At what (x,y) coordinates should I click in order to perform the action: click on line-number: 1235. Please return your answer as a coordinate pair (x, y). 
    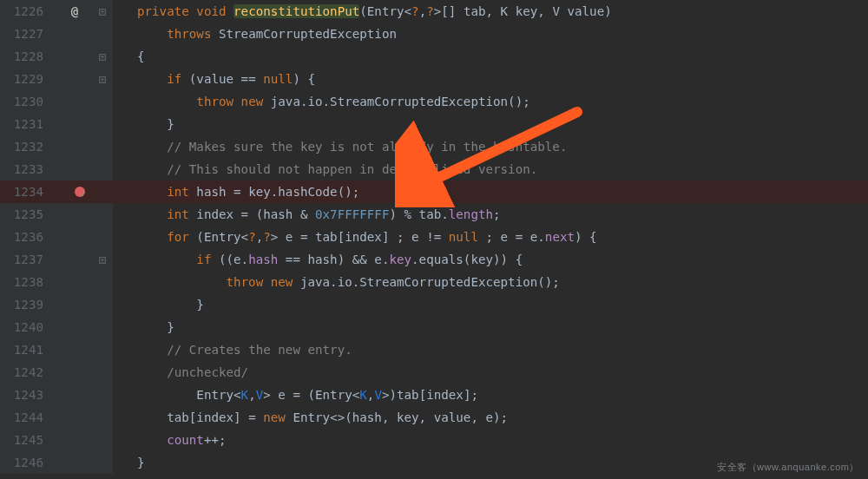
    Looking at the image, I should click on (26, 214).